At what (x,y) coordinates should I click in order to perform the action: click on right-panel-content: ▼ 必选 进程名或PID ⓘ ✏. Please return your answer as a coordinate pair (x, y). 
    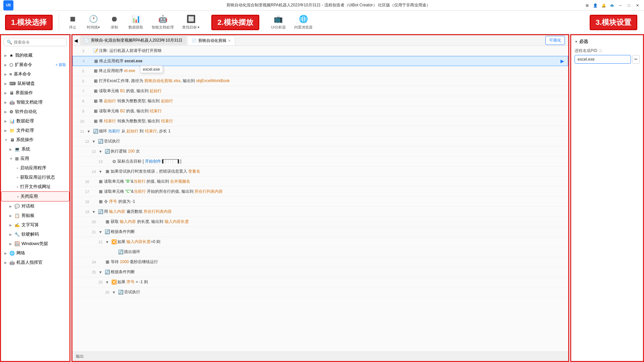
    Looking at the image, I should click on (607, 51).